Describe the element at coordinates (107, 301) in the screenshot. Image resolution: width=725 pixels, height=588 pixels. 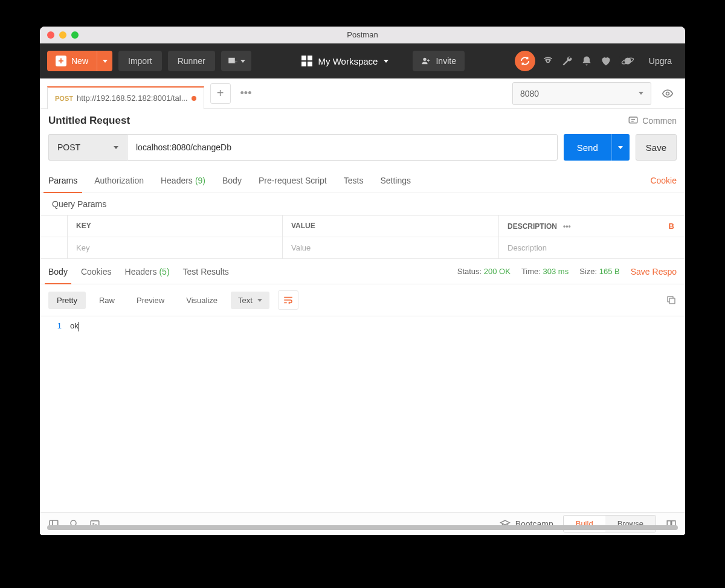
I see `view-raw: Raw` at that location.